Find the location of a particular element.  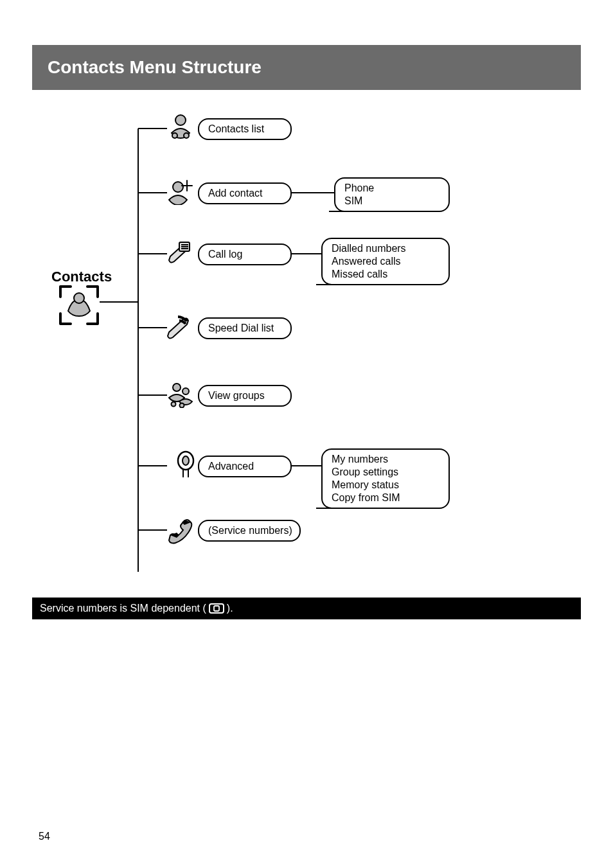

subnode-line: Dialled numbers is located at coordinates (369, 249).